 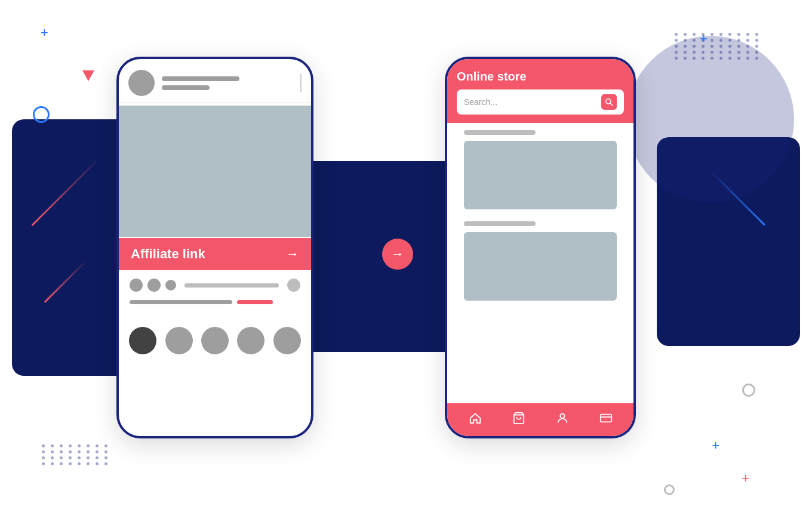 What do you see at coordinates (215, 285) in the screenshot?
I see `interaction-dots` at bounding box center [215, 285].